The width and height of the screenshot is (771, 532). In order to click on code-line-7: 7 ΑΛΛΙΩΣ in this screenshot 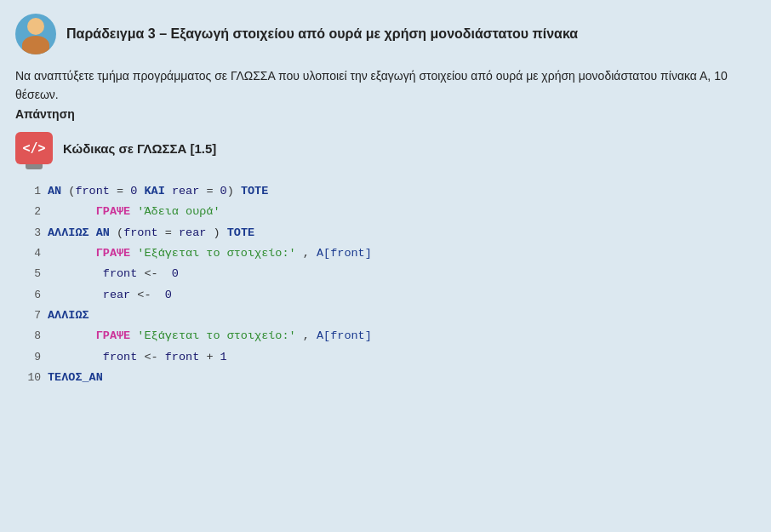, I will do `click(390, 316)`.